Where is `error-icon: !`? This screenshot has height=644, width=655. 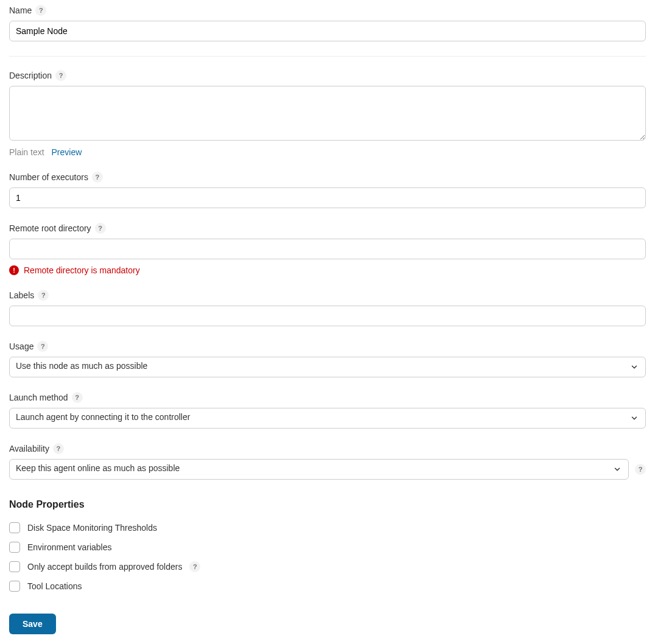 error-icon: ! is located at coordinates (14, 270).